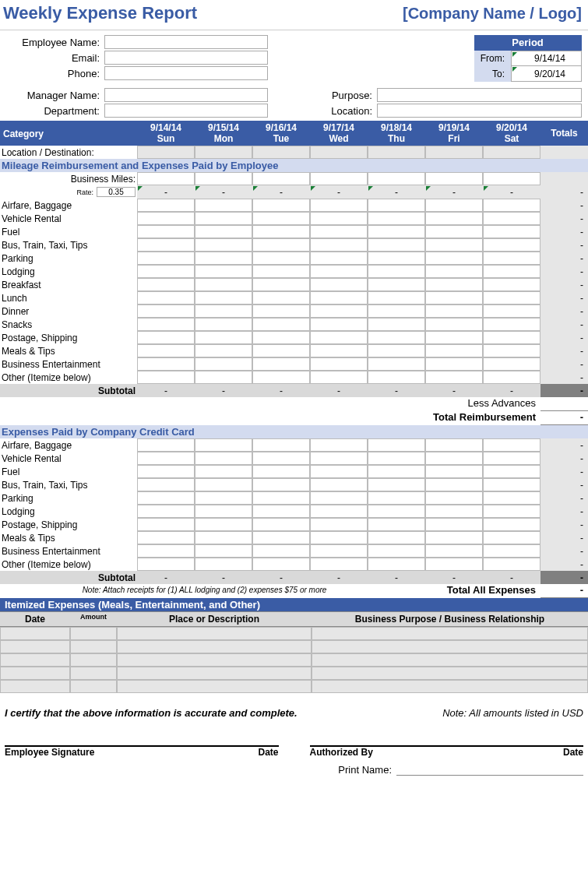 The image size is (588, 887). I want to click on rate-input: 0.35, so click(116, 192).